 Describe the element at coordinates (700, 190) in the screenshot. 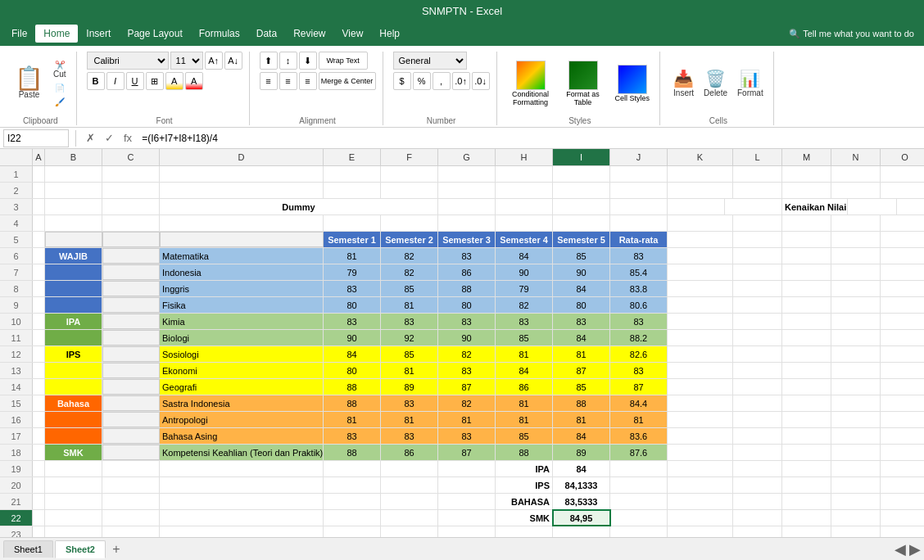

I see `cell-k2` at that location.